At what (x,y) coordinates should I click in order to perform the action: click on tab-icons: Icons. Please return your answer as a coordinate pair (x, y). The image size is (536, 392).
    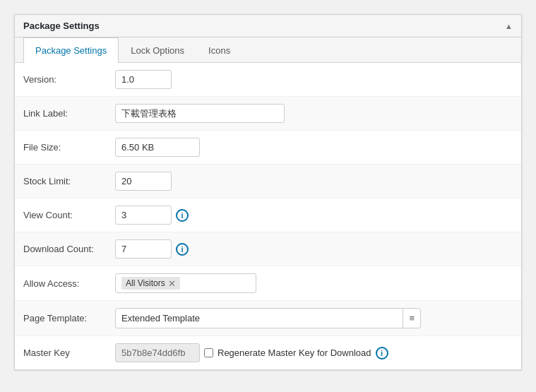
    Looking at the image, I should click on (219, 50).